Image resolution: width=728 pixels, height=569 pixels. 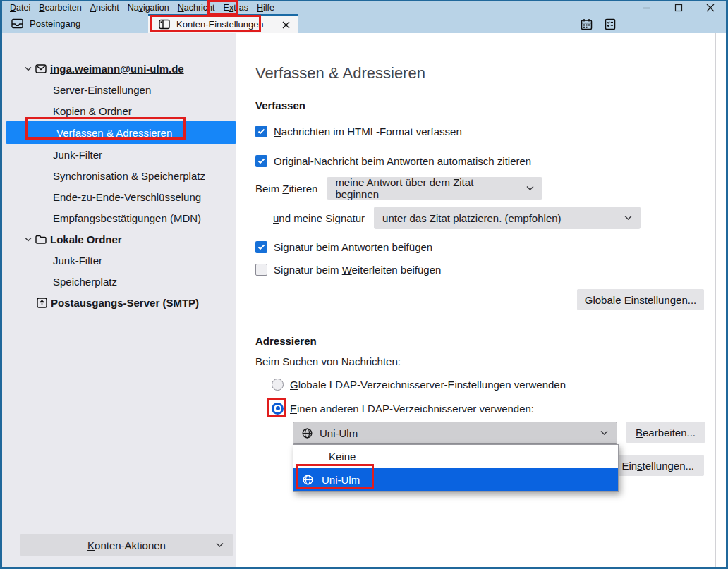 What do you see at coordinates (148, 7) in the screenshot?
I see `menu-item-navigation: Navigation` at bounding box center [148, 7].